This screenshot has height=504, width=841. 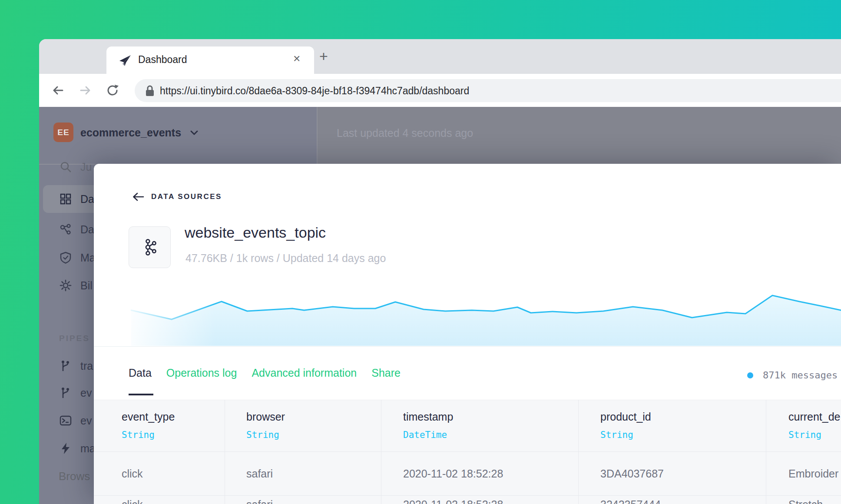 I want to click on tab-operations-log: Operations log, so click(x=202, y=373).